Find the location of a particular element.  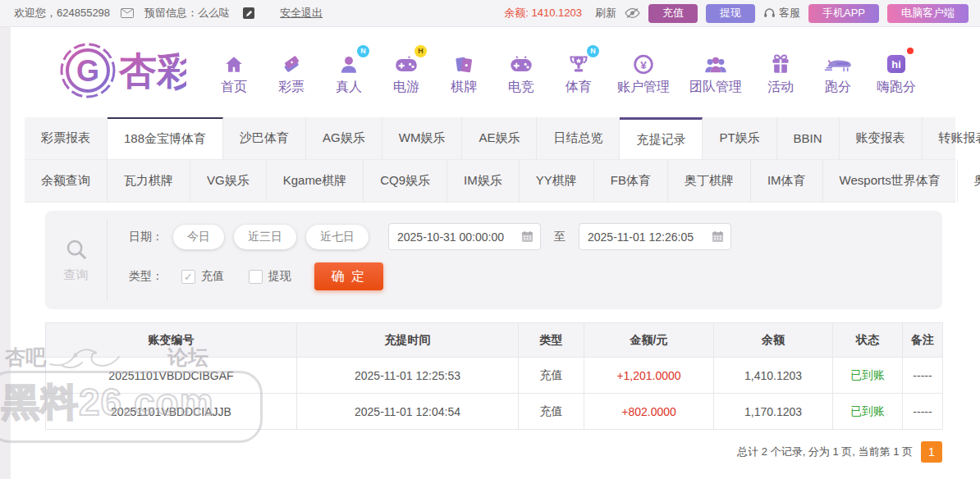

date-from-input: 2025-10-31 00:00:00 is located at coordinates (465, 236).